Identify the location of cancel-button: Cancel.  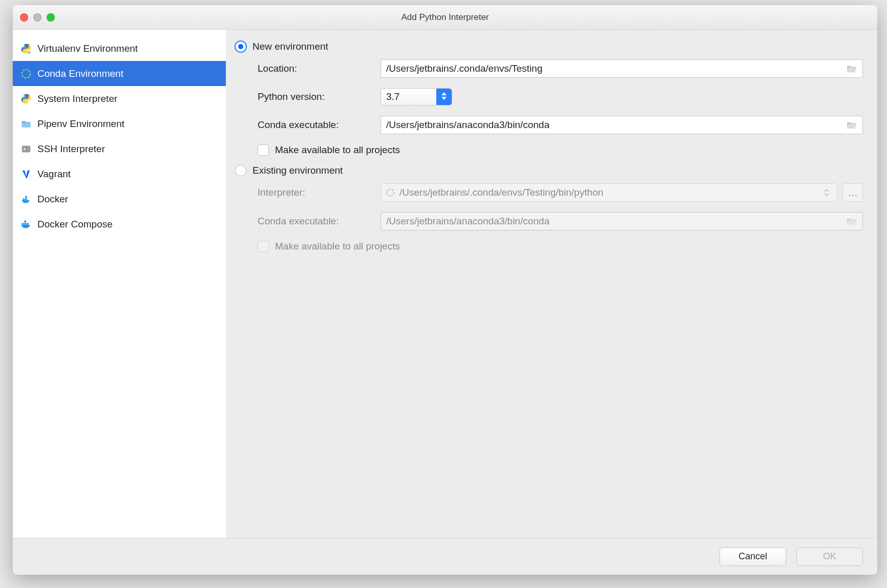
(753, 557).